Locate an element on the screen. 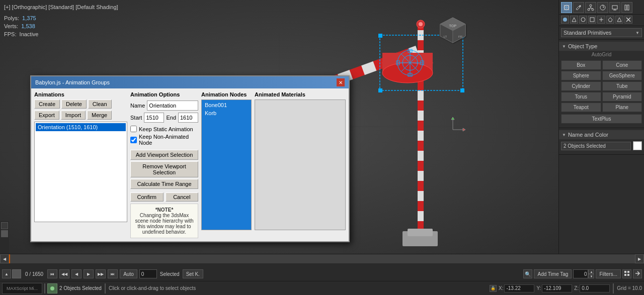 This screenshot has height=295, width=644. playback-prev-frame: ◀◀ is located at coordinates (64, 274).